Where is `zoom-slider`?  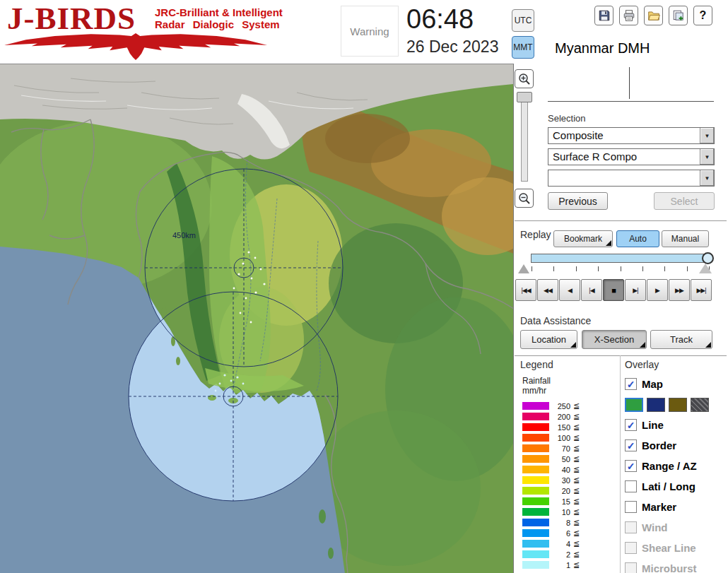 zoom-slider is located at coordinates (524, 136).